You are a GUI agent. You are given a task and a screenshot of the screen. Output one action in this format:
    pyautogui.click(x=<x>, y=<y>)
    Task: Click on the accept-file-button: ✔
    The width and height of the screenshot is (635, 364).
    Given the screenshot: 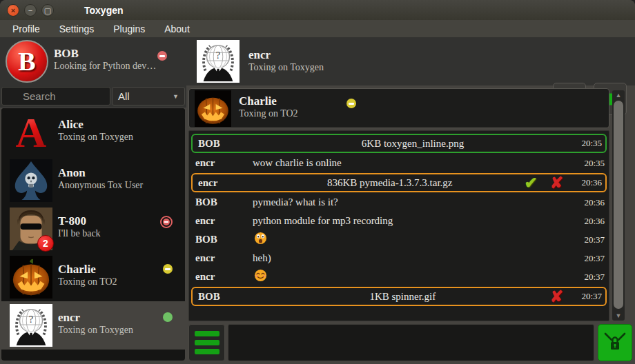 What is the action you would take?
    pyautogui.click(x=530, y=183)
    